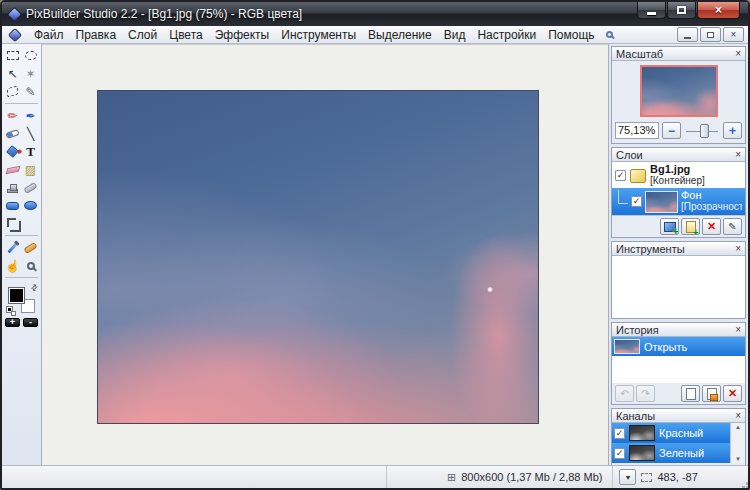 Image resolution: width=750 pixels, height=490 pixels. I want to click on delete-layer-button: ✕, so click(712, 226).